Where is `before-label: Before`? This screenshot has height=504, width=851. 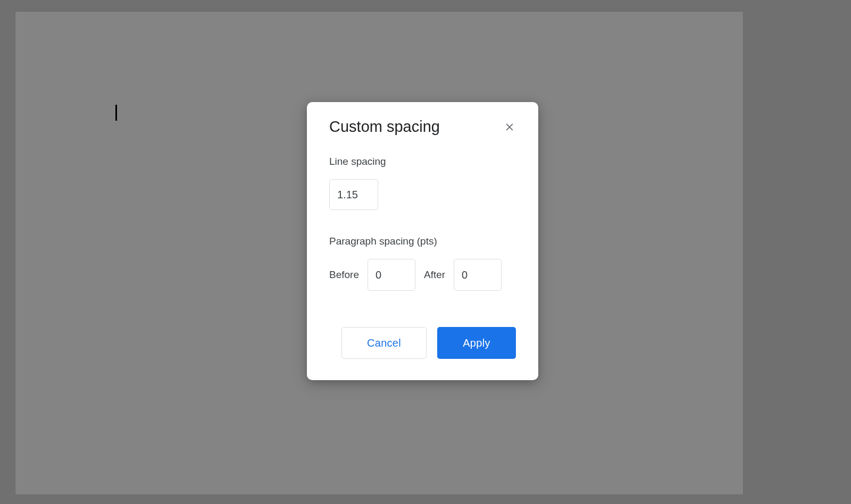 before-label: Before is located at coordinates (344, 275).